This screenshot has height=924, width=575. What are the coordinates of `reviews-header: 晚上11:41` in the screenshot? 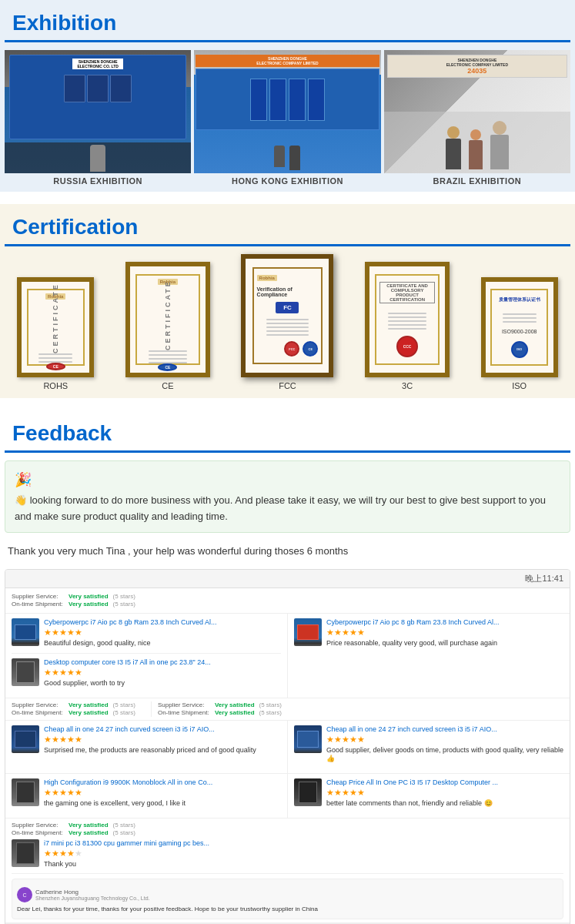 It's located at (288, 579).